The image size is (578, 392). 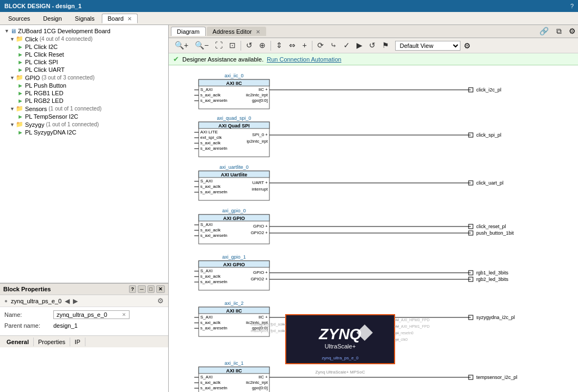 What do you see at coordinates (573, 31) in the screenshot?
I see `diagram-gear-btn: ⚙` at bounding box center [573, 31].